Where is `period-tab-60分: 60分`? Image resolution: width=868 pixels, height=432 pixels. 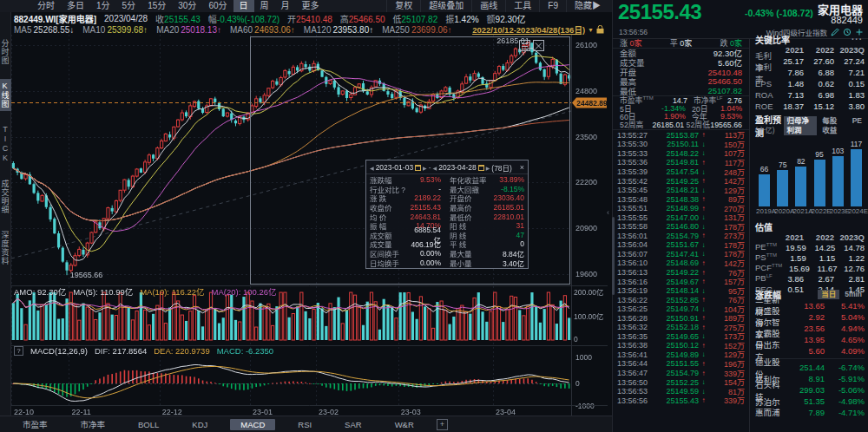 period-tab-60分: 60分 is located at coordinates (217, 6).